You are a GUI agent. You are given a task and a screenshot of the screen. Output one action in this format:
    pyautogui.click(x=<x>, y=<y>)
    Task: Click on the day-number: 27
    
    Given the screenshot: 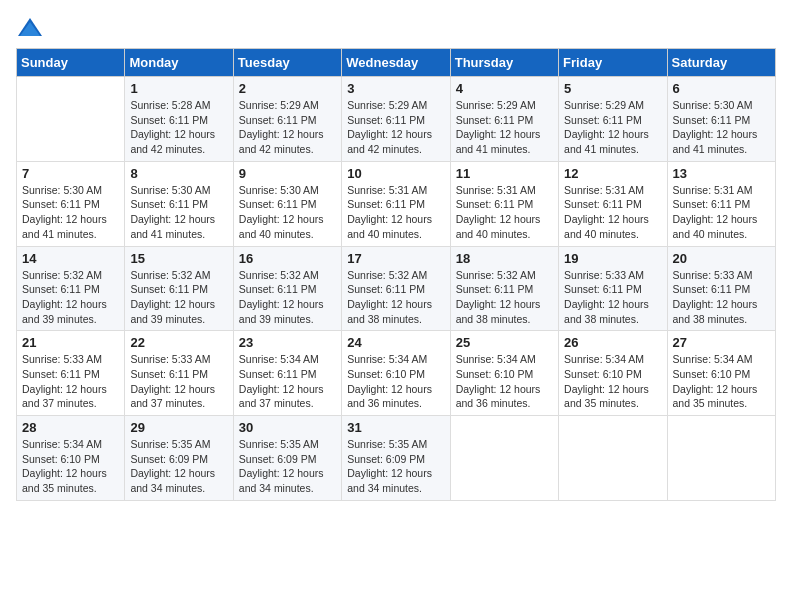 What is the action you would take?
    pyautogui.click(x=722, y=342)
    